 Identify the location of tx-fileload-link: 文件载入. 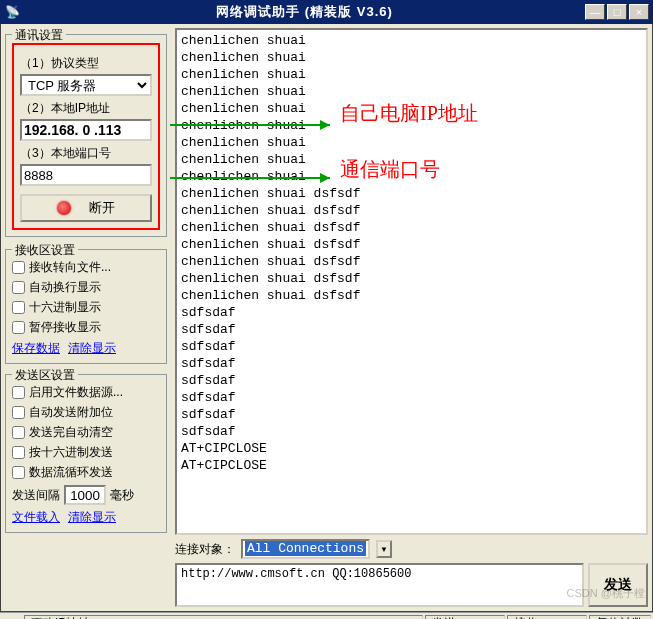
(36, 518).